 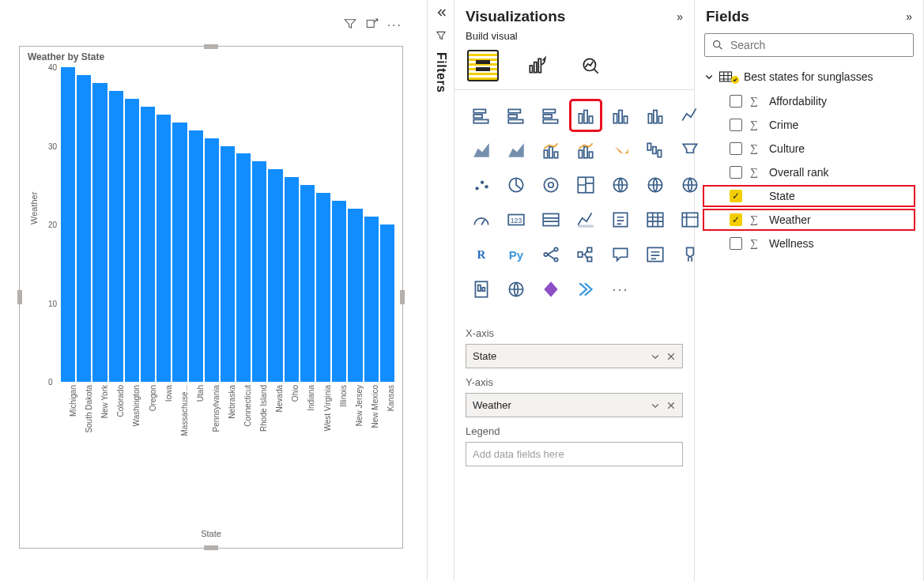 I want to click on viz-type-clustered-bar, so click(x=516, y=115).